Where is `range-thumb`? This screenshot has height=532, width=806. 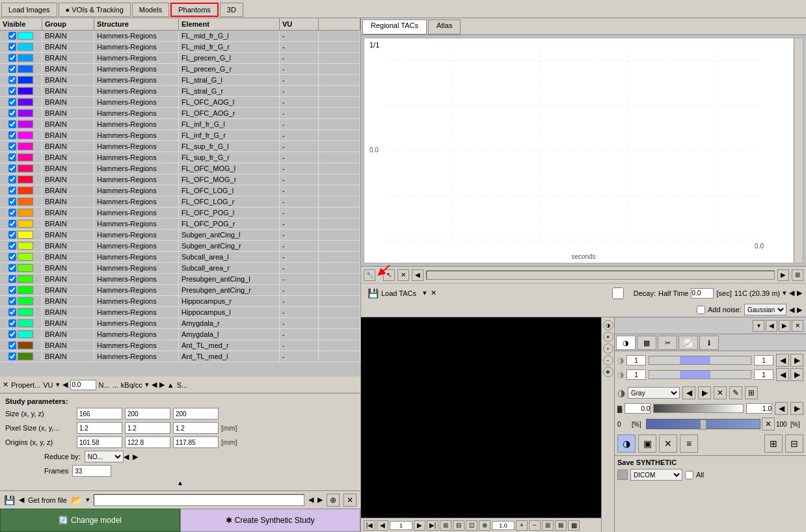 range-thumb is located at coordinates (703, 425).